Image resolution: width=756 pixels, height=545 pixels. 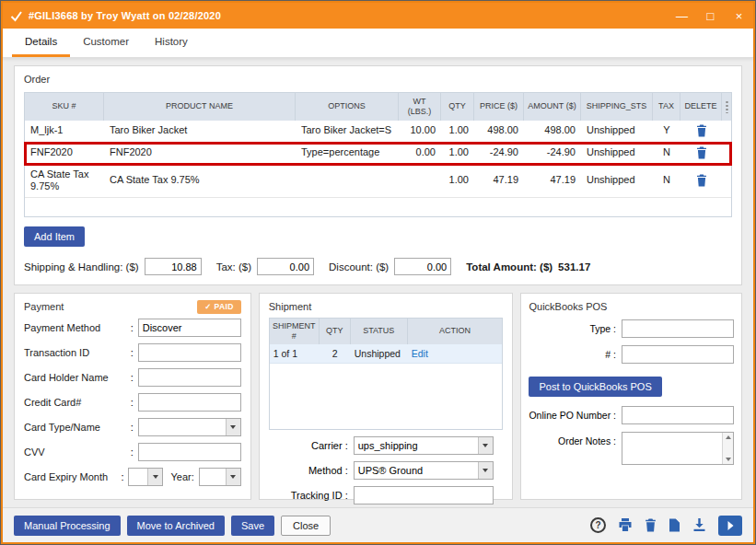 What do you see at coordinates (420, 354) in the screenshot?
I see `edit-shipment-link: Edit` at bounding box center [420, 354].